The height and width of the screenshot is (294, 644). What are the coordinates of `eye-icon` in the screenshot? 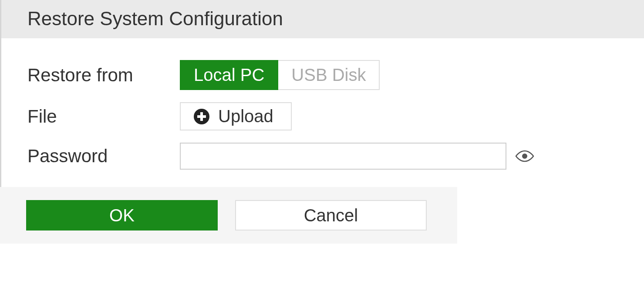 It's located at (525, 156).